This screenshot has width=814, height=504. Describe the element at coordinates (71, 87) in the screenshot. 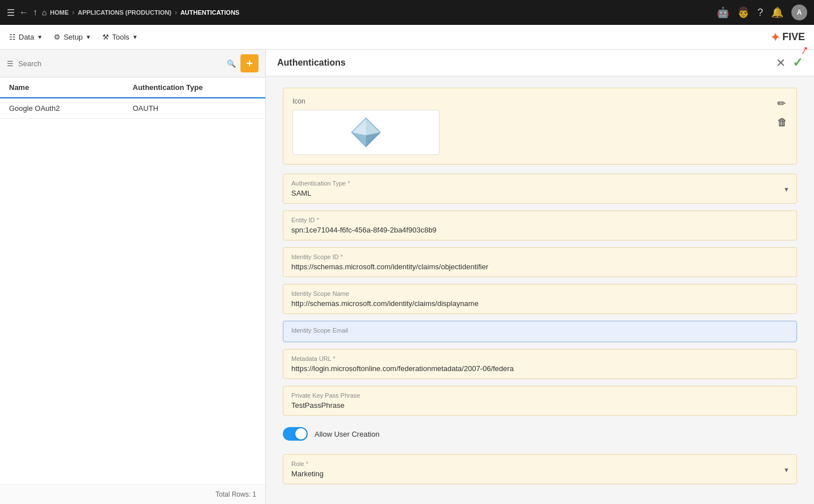

I see `column-header-name: Name` at that location.